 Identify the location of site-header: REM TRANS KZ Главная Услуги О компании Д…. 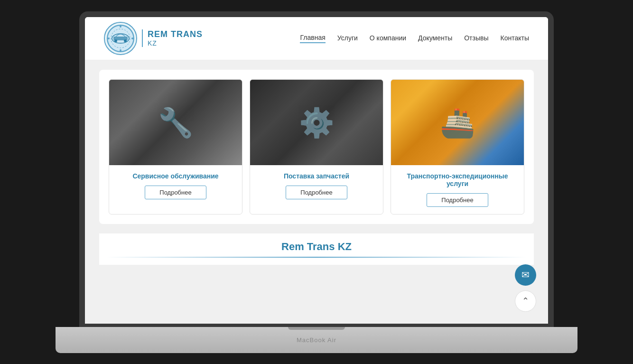
(316, 39).